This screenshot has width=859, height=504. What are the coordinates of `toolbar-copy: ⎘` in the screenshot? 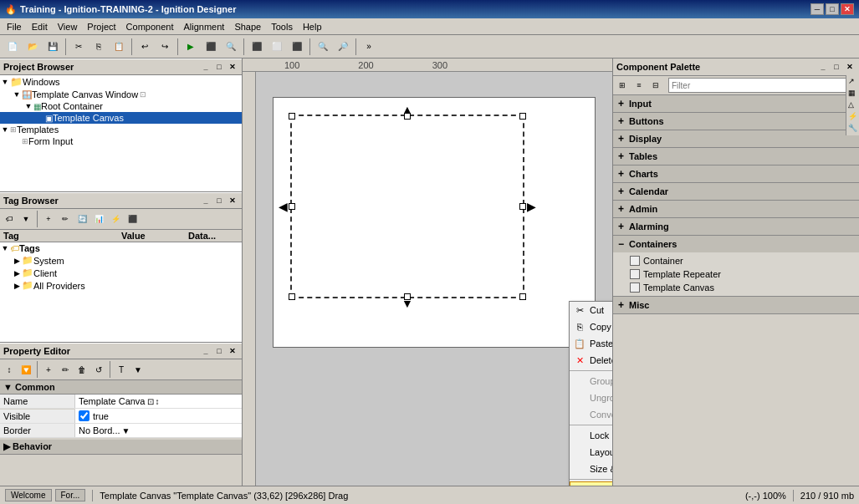 It's located at (99, 47).